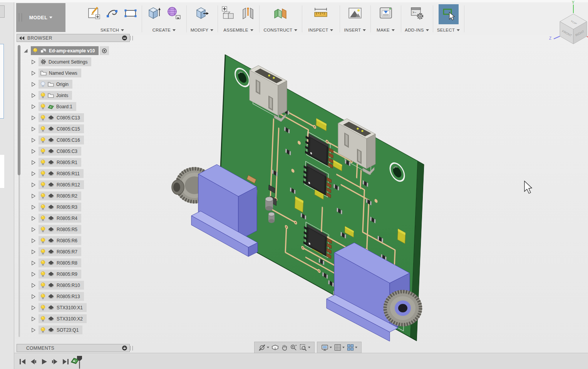 This screenshot has width=588, height=369. I want to click on browser-tree-item: R0805:R7, so click(65, 252).